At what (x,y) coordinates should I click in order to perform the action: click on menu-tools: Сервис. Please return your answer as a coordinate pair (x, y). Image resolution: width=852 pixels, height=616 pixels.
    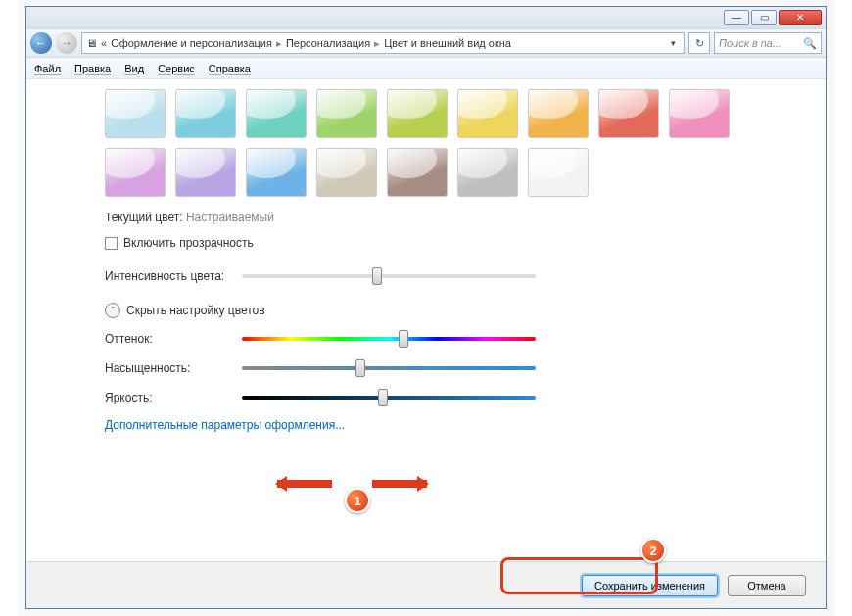
    Looking at the image, I should click on (176, 69).